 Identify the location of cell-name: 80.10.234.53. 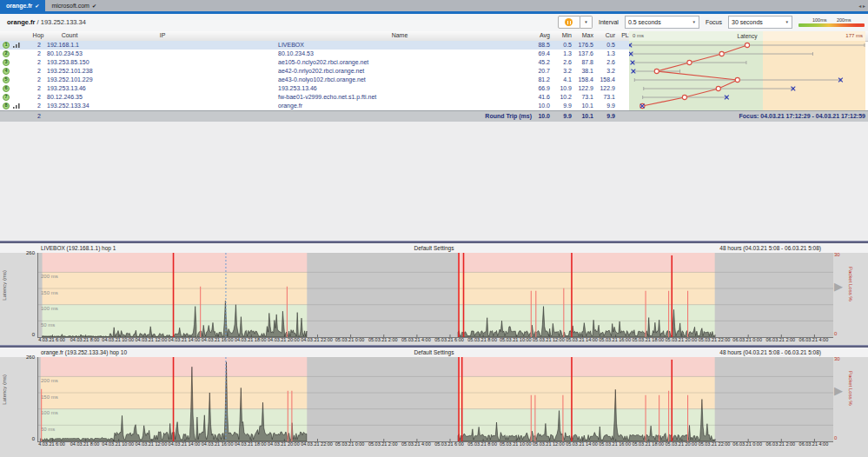
(295, 54).